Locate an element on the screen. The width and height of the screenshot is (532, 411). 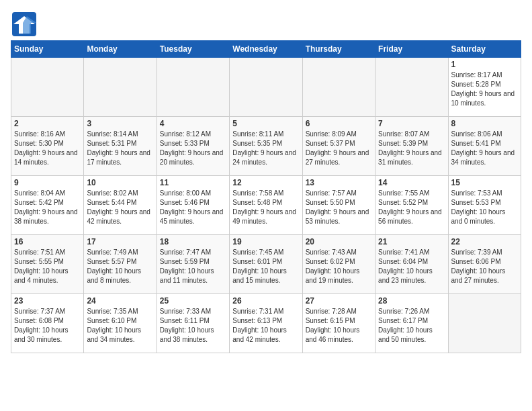
calendar-cell: 14Sunrise: 7:55 AM Sunset: 5:52 PM Dayli… is located at coordinates (412, 205).